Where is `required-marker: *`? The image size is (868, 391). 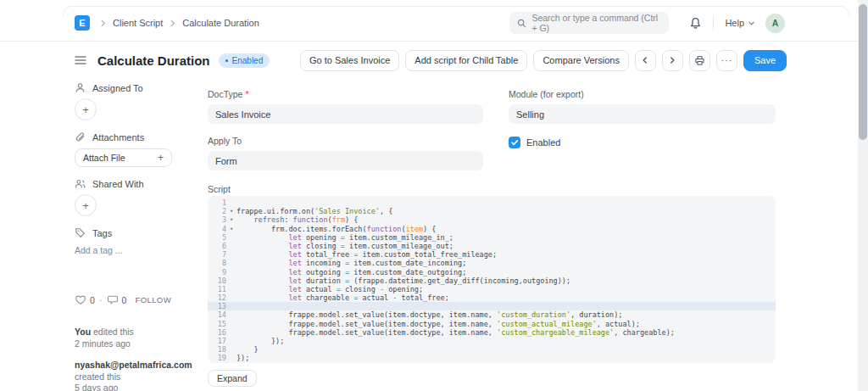
required-marker: * is located at coordinates (247, 94).